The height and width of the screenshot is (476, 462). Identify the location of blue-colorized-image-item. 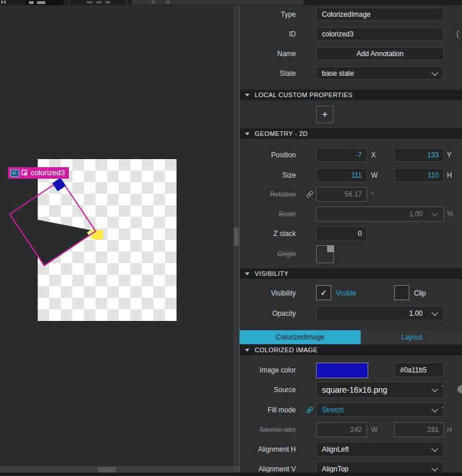
(59, 185).